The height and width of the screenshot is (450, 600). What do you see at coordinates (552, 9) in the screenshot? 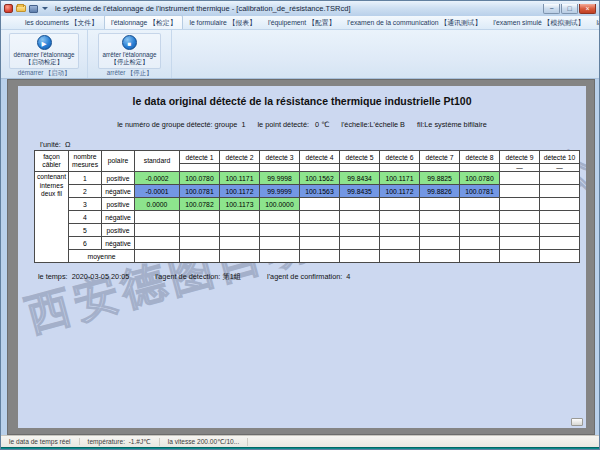
I see `minimize-button: −` at bounding box center [552, 9].